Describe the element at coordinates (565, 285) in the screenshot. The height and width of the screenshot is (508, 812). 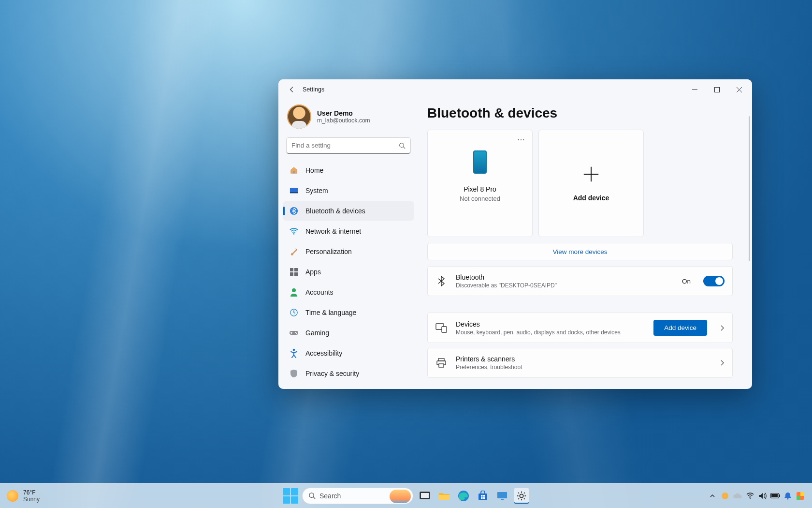
I see `bluetooth-row-subtitle: Discoverable as "DESKTOP-0SEAIPD"` at that location.